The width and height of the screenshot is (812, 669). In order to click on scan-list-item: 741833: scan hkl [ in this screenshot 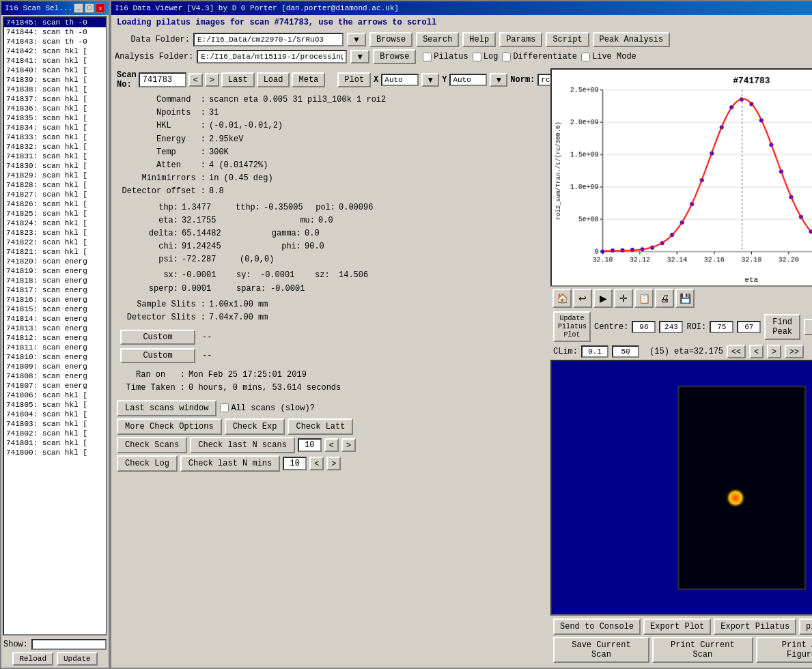, I will do `click(55, 137)`.